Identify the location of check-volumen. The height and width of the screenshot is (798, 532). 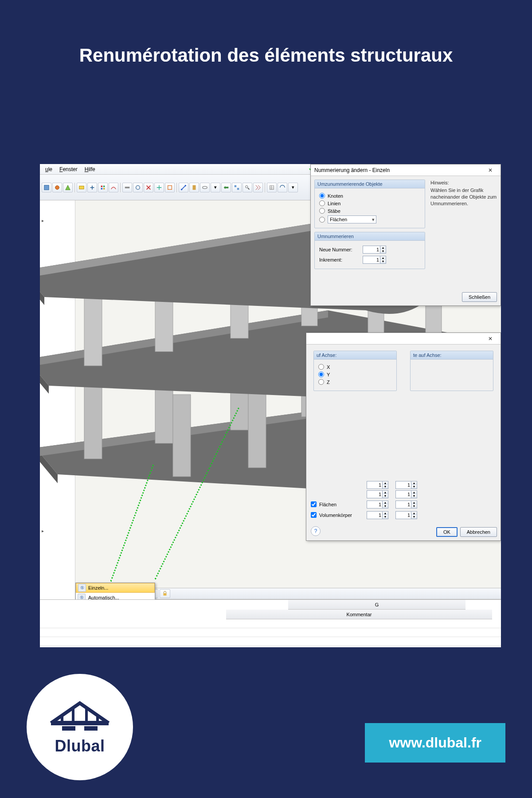
(314, 515).